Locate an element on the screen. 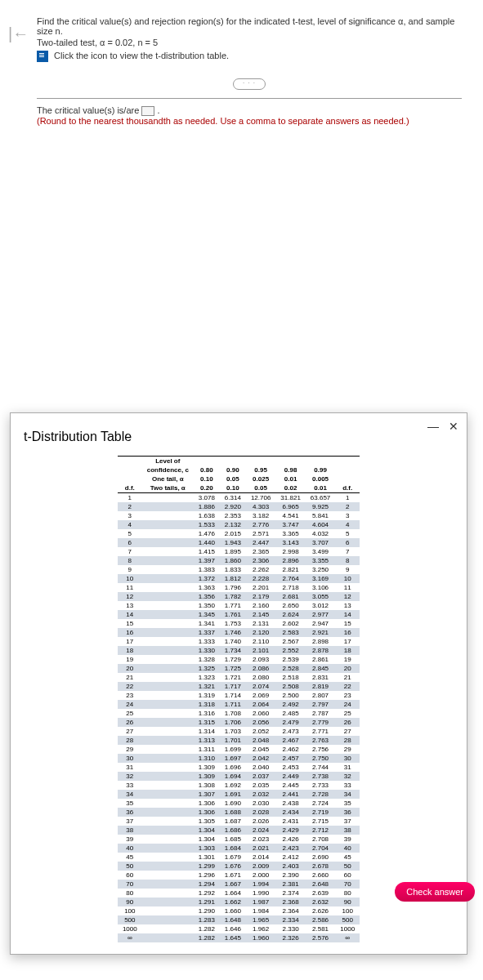  table-row: 121.3561.7822.1792.6813.05512 is located at coordinates (239, 596).